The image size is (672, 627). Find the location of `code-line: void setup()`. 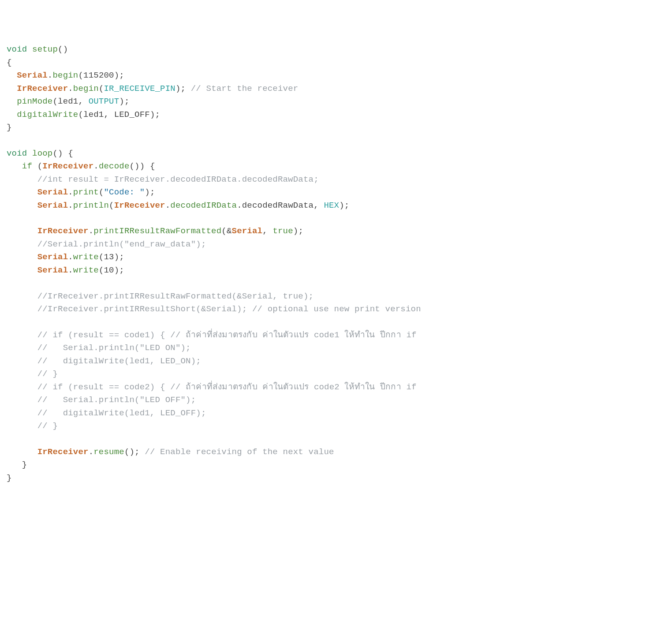

code-line: void setup() is located at coordinates (336, 49).